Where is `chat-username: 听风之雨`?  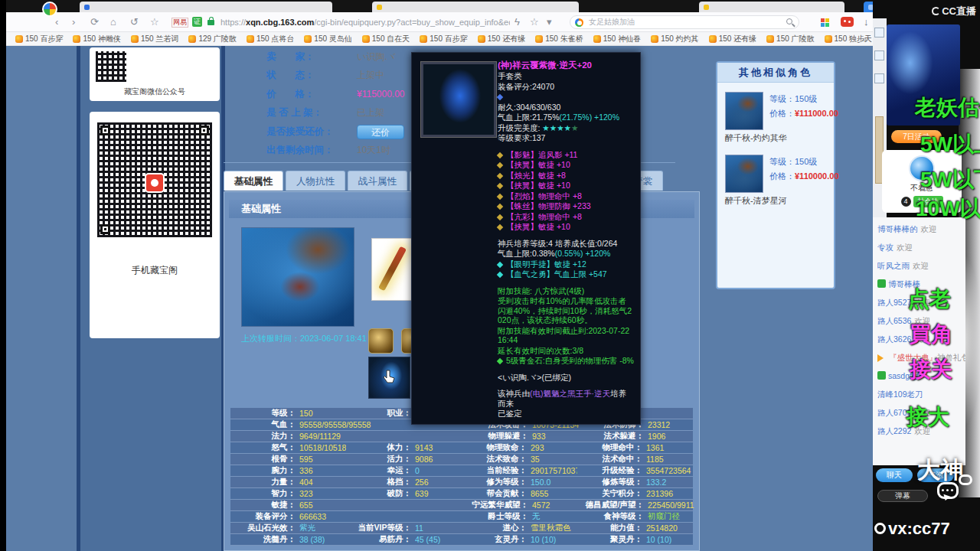 chat-username: 听风之雨 is located at coordinates (893, 266).